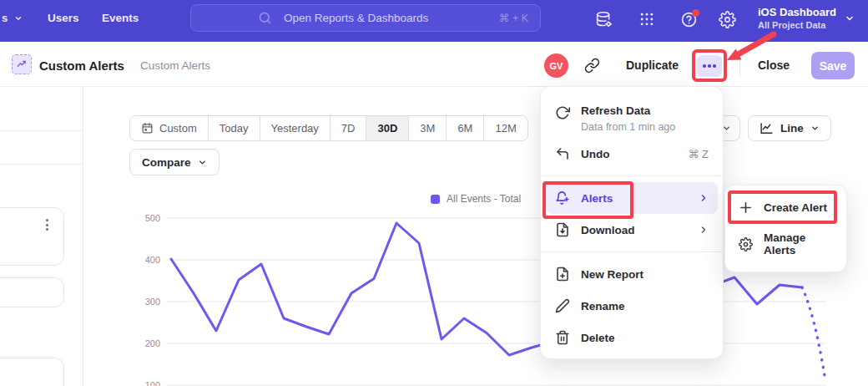 This screenshot has width=868, height=386. What do you see at coordinates (616, 110) in the screenshot?
I see `menu-label: Refresh Data` at bounding box center [616, 110].